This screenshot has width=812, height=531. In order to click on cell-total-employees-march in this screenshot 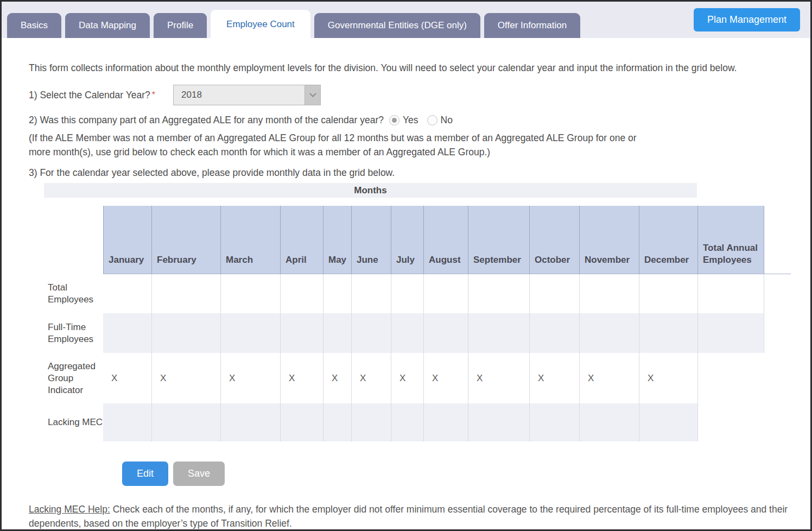, I will do `click(251, 294)`.